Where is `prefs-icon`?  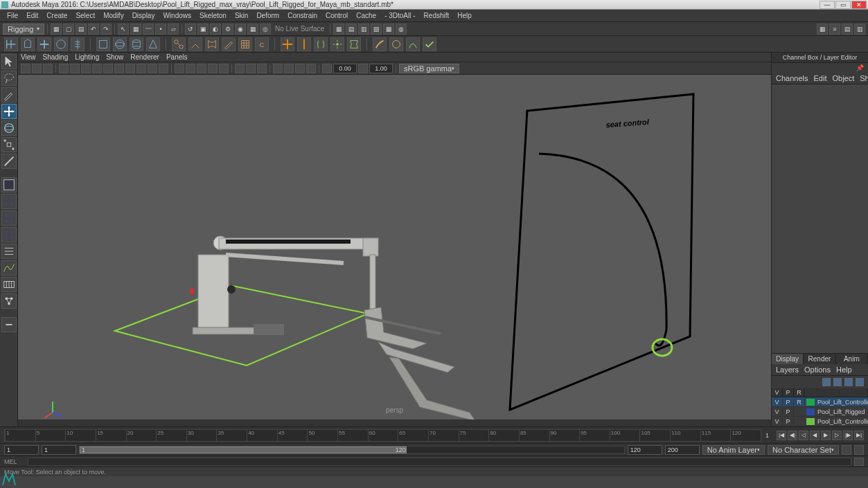
prefs-icon is located at coordinates (859, 450).